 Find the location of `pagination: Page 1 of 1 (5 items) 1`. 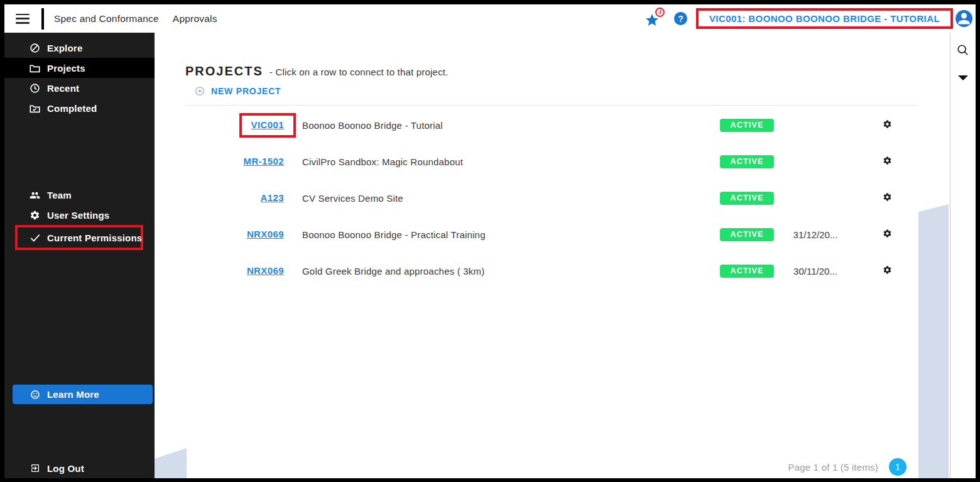

pagination: Page 1 of 1 (5 items) 1 is located at coordinates (847, 467).